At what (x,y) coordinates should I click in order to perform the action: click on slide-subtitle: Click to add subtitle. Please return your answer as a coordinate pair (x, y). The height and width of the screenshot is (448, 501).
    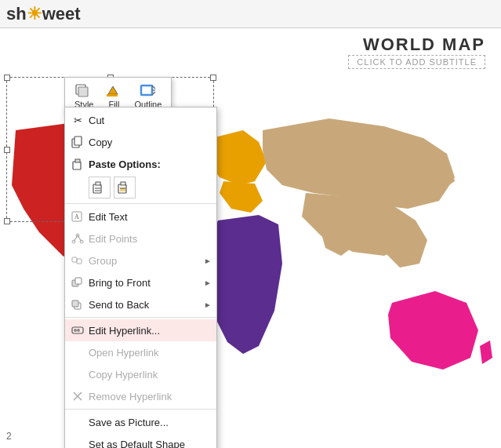
    Looking at the image, I should click on (417, 62).